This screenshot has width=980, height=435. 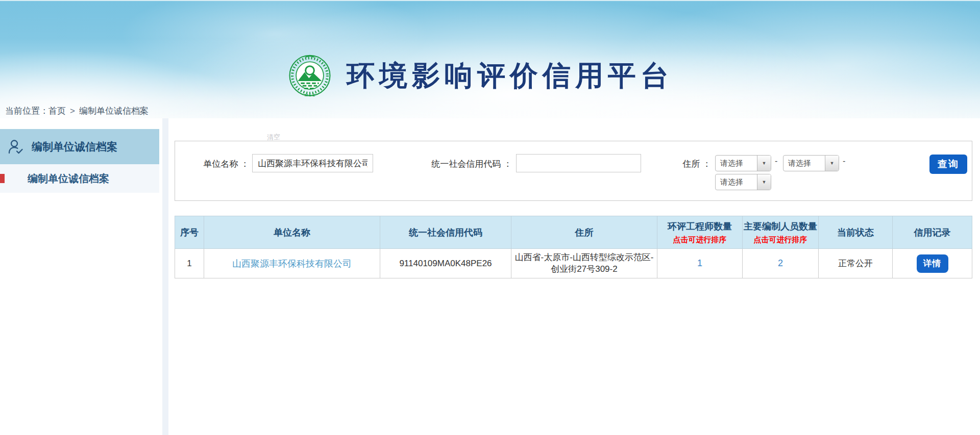 I want to click on site-title: 环境影响评价信用平台, so click(x=510, y=76).